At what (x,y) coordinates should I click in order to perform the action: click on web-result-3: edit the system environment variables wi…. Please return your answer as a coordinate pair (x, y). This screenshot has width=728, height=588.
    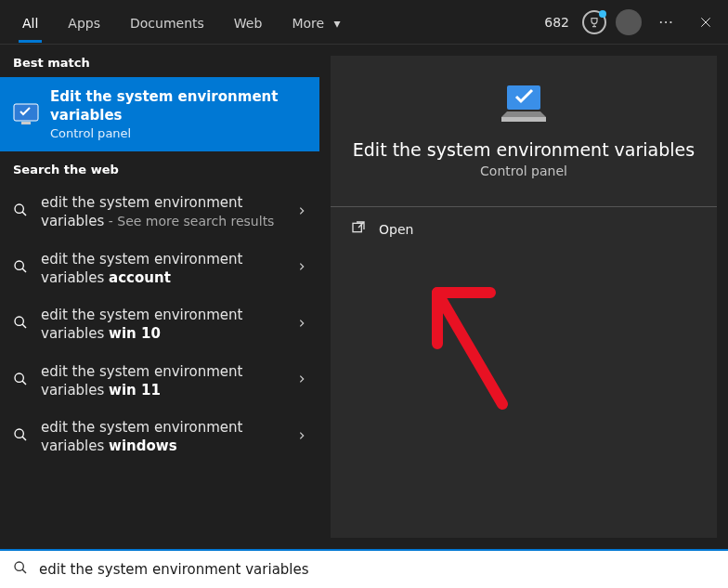
    Looking at the image, I should click on (160, 381).